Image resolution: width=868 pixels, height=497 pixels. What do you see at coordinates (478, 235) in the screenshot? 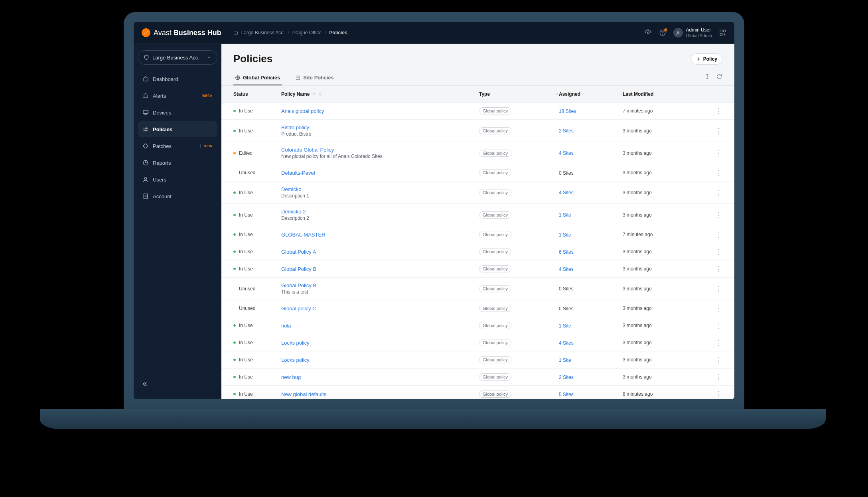
I see `table-row: In Use GLOBAL-MASTER Global policy 1 Sit…` at bounding box center [478, 235].